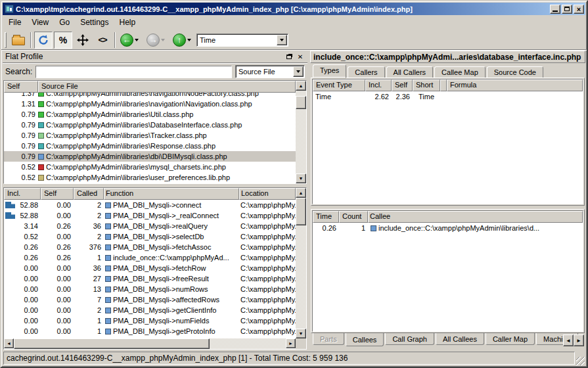 This screenshot has width=588, height=368. What do you see at coordinates (150, 114) in the screenshot?
I see `source-file-row: 0.79 C:\xampp\phpMyAdmin\libraries\Util.…` at bounding box center [150, 114].